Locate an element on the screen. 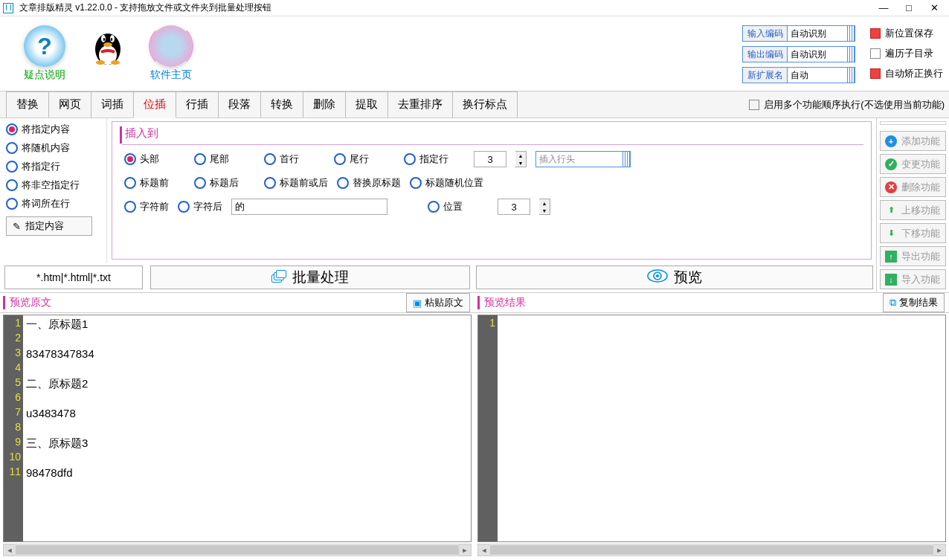 The image size is (949, 560). insert-radio-字符后: 字符后 is located at coordinates (200, 207).